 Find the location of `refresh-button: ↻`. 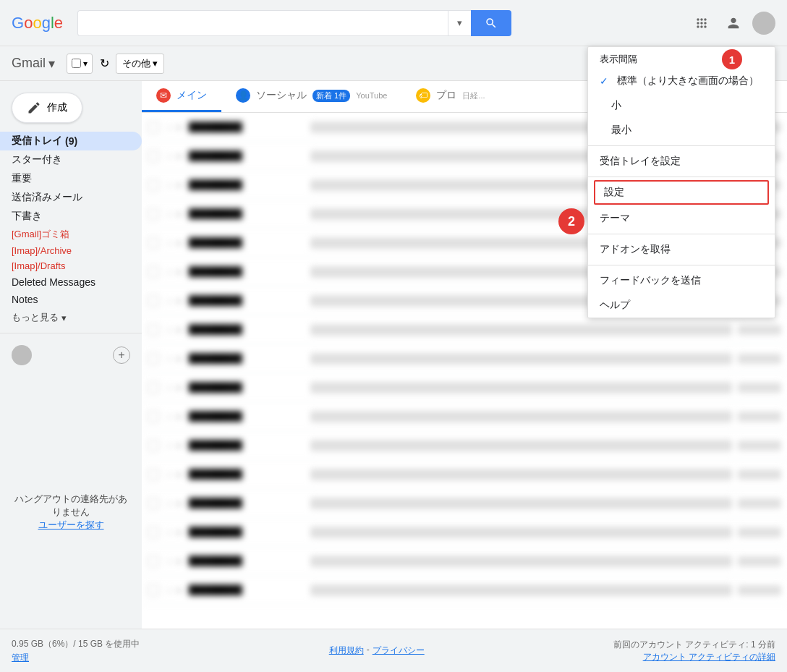

refresh-button: ↻ is located at coordinates (104, 64).